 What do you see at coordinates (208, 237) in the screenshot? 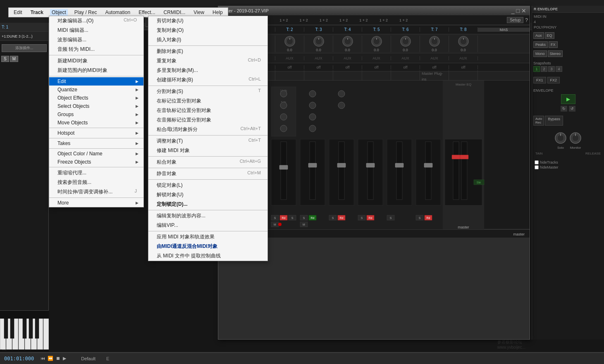
I see `edit-apply-midi-effects: 应用 MIDI 对象和轨道效果` at bounding box center [208, 237].